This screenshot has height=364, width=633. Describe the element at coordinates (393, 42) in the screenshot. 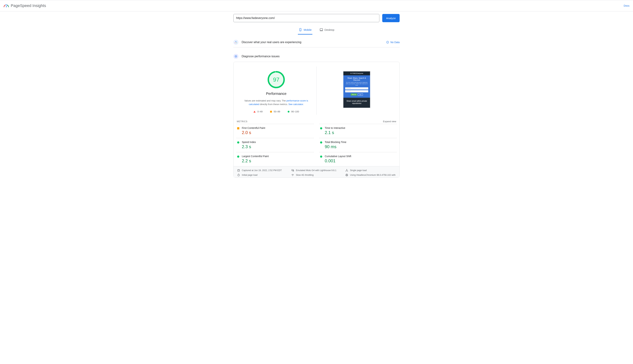

I see `no-data-link: No Data` at that location.